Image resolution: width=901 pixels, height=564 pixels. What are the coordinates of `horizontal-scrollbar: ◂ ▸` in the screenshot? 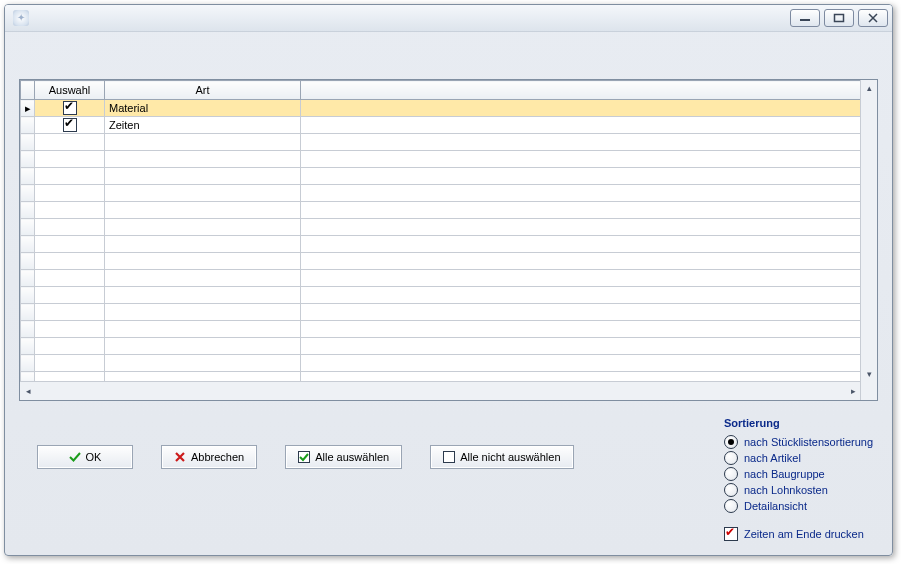 It's located at (448, 390).